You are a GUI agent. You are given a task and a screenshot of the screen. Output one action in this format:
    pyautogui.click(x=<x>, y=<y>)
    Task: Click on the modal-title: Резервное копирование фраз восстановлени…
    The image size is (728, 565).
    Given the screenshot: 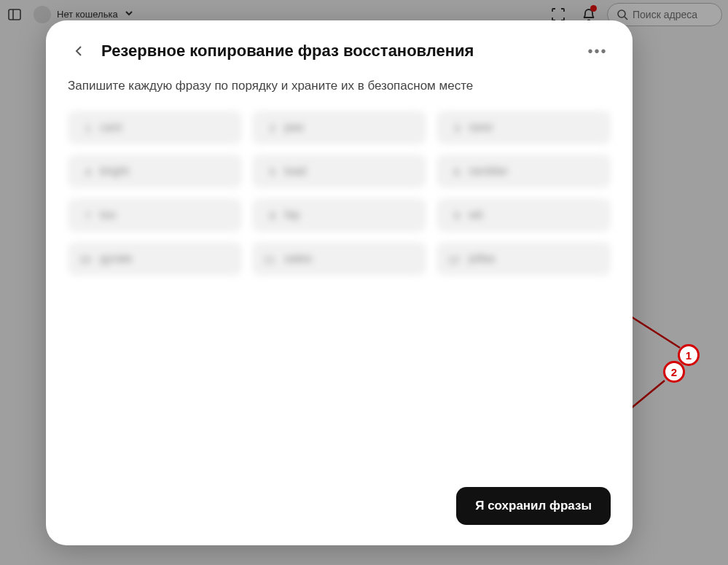 What is the action you would take?
    pyautogui.click(x=338, y=51)
    